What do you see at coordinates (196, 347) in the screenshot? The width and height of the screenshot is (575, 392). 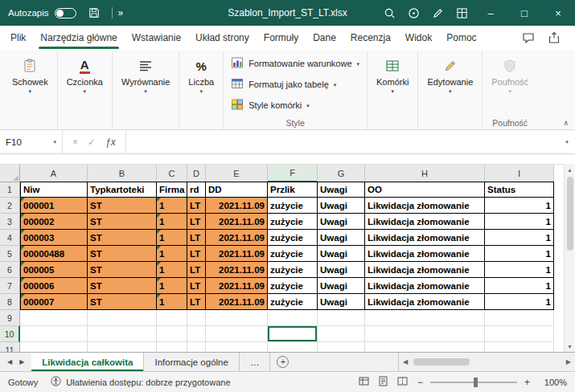 I see `cell-D11` at bounding box center [196, 347].